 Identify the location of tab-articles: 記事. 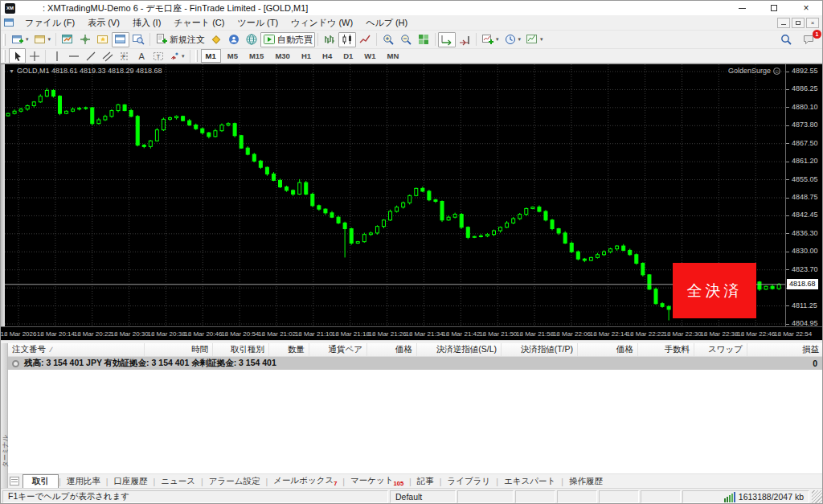
(426, 481).